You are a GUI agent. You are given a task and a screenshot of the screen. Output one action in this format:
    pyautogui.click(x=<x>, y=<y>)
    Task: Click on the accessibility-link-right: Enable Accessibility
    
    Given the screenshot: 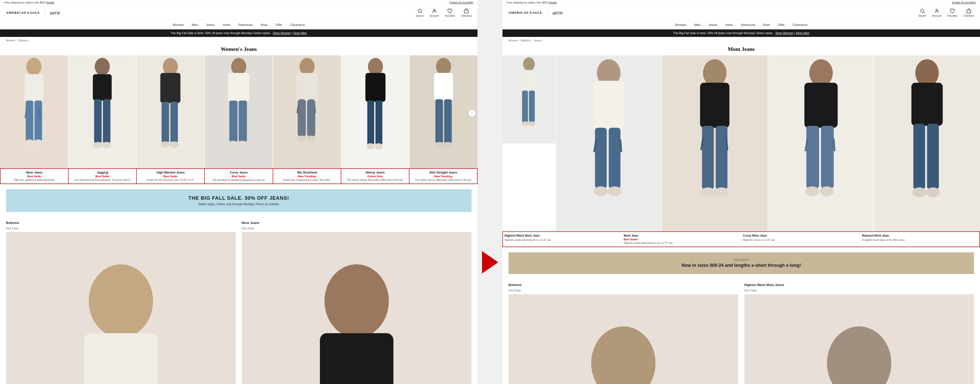 What is the action you would take?
    pyautogui.click(x=964, y=2)
    